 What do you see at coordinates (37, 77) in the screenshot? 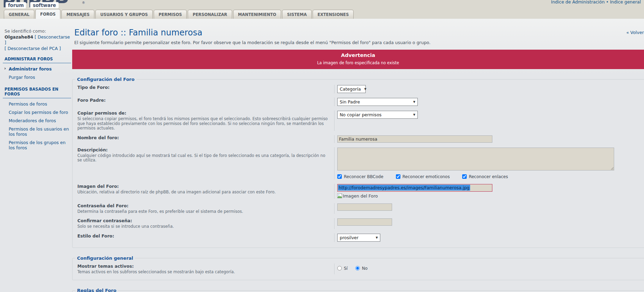
I see `sidebar-item-purgar-foros: Purgar foros` at bounding box center [37, 77].